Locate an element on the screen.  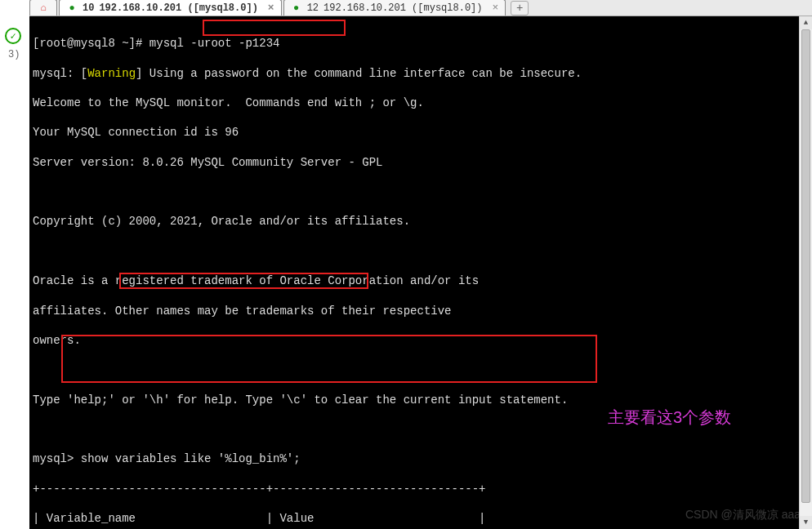
scroll-up-icon: ▲ is located at coordinates (805, 23).